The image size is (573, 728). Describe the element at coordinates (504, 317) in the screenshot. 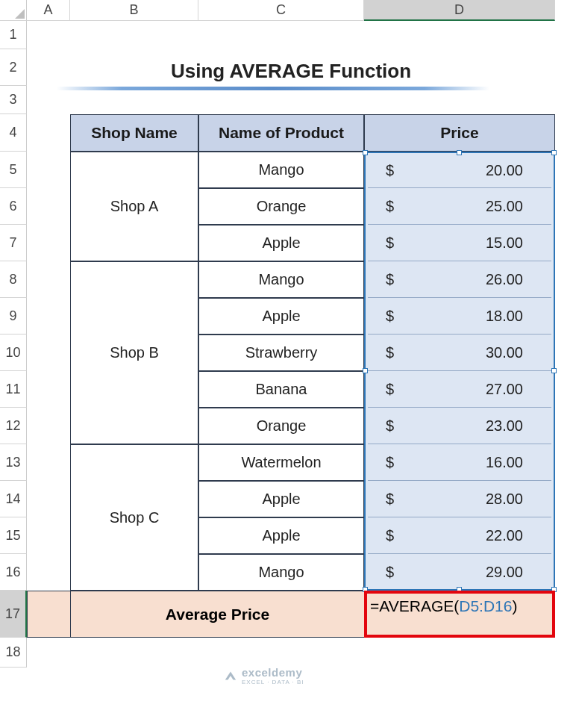

I see `price-value: 18.00` at that location.